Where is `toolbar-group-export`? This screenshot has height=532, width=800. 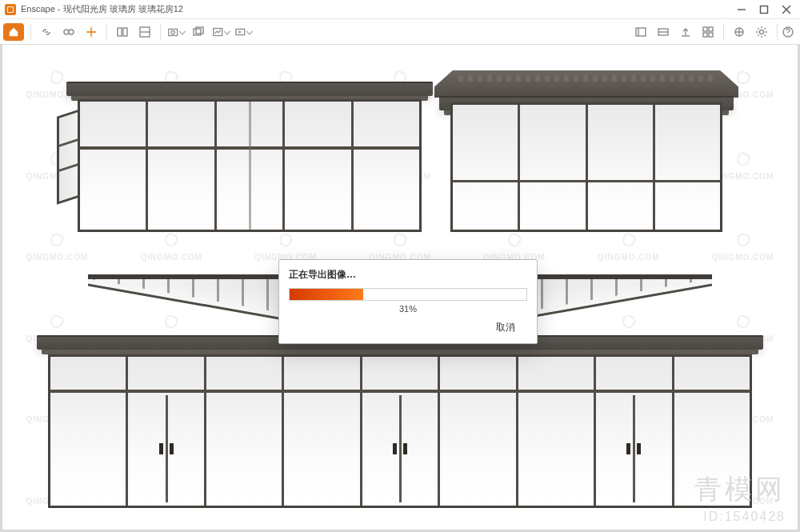
toolbar-group-export is located at coordinates (210, 32).